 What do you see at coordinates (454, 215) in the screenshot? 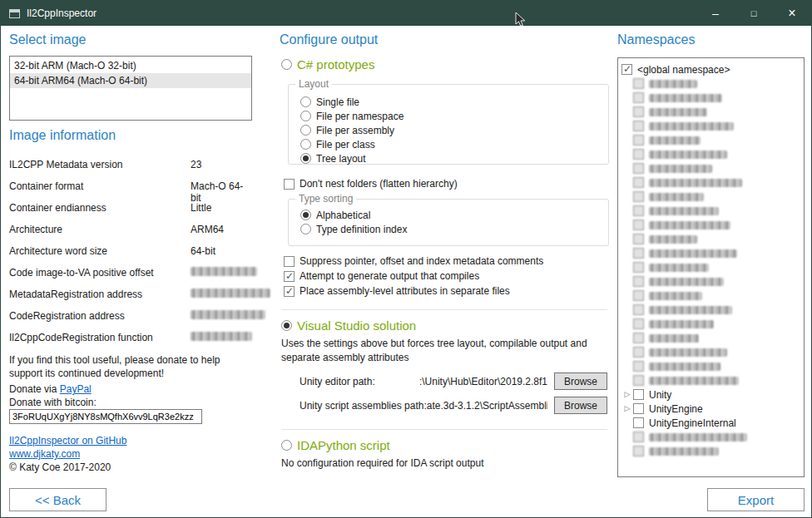
I see `sorting-option-alphabetical: Alphabetical` at bounding box center [454, 215].